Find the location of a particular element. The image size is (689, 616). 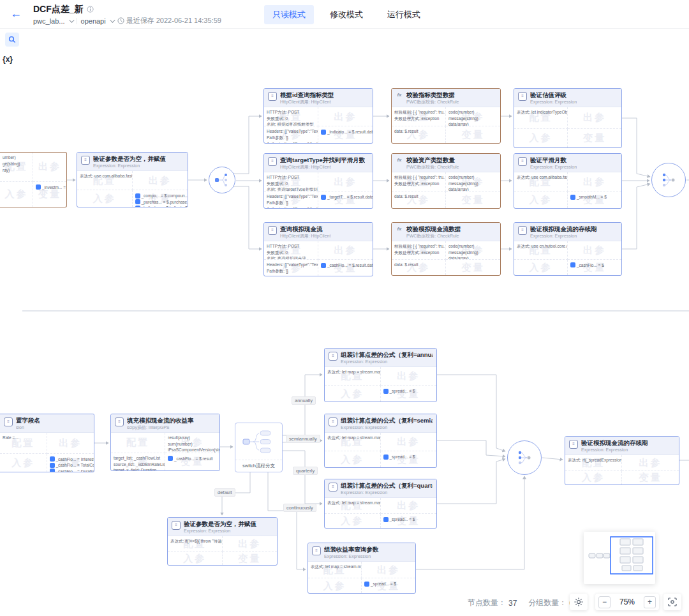

node-body: 配置表达式: if(!==$){ throw "传递的...出参入参变量 is located at coordinates (222, 550).